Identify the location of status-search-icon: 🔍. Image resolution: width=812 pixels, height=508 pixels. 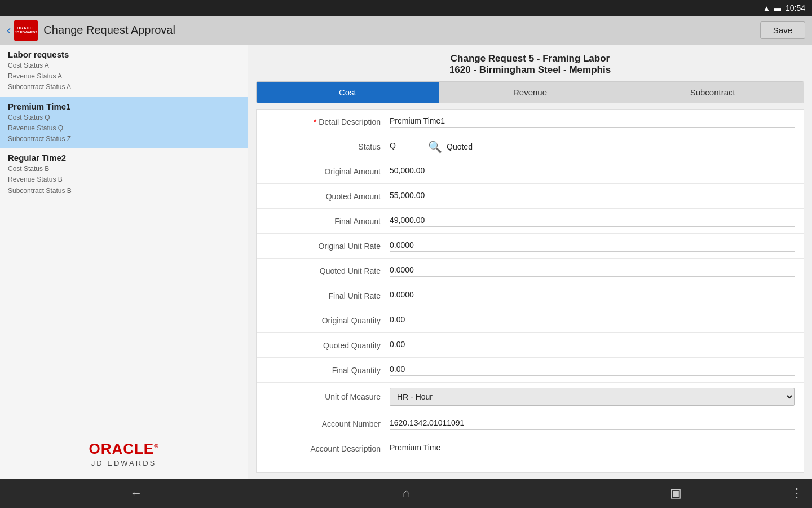
(435, 147).